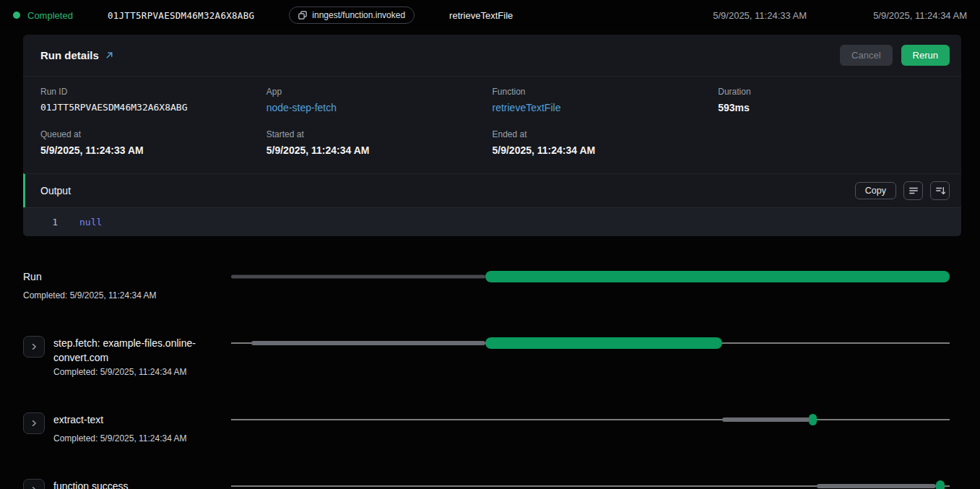 This screenshot has width=980, height=489. I want to click on started-timestamp: 5/9/2025, 11:24:34 AM, so click(920, 16).